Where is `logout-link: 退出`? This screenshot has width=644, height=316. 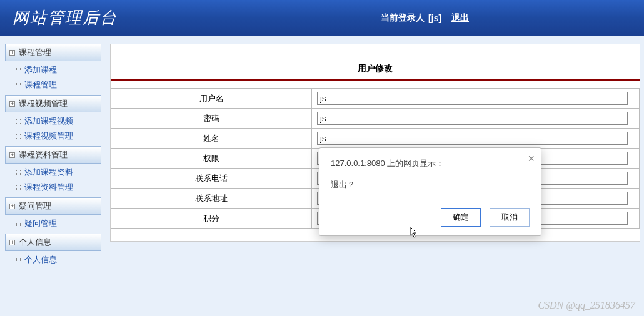
logout-link: 退出 is located at coordinates (460, 18).